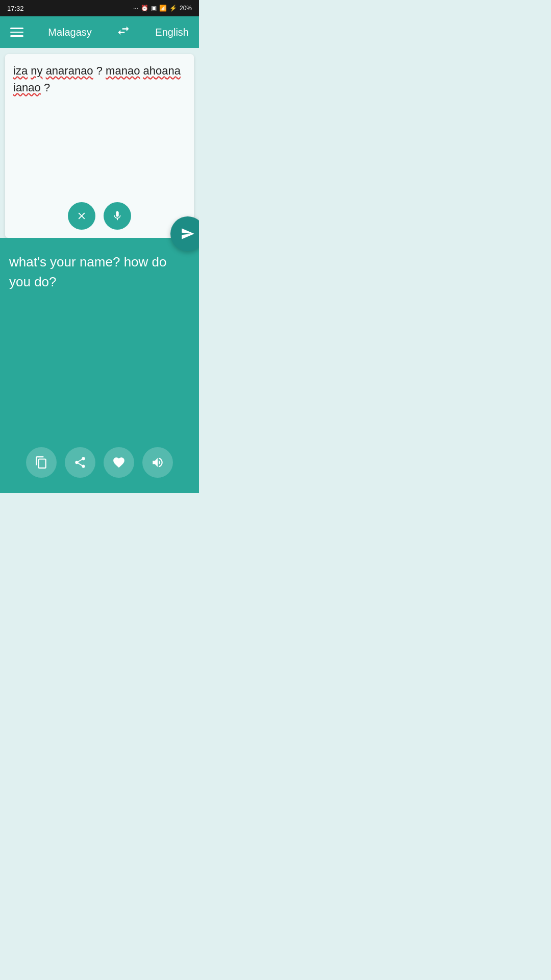 The width and height of the screenshot is (551, 980). I want to click on output-text: what's your name? how do you do?, so click(99, 272).